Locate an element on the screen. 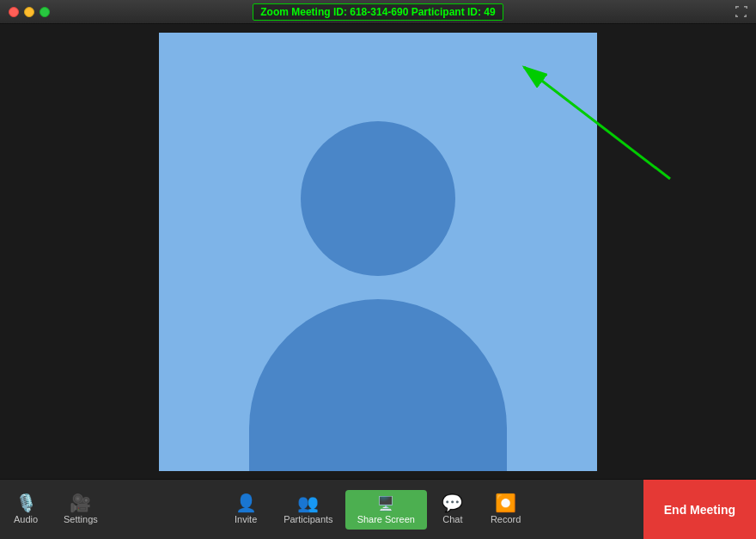 Image resolution: width=756 pixels, height=539 pixels. toolbar: 🎙️ Audio 🎥 Settings 👤 Invite 👥 Participa… is located at coordinates (378, 509).